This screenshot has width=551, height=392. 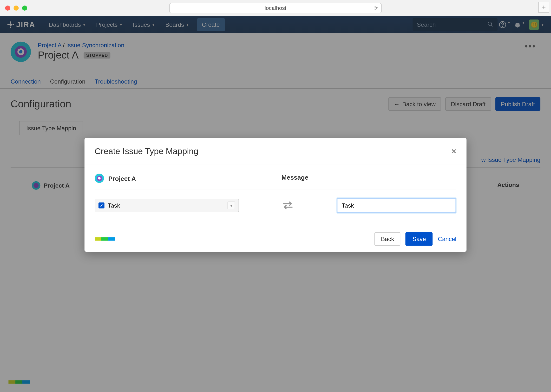 What do you see at coordinates (447, 239) in the screenshot?
I see `cancel-button: Cancel` at bounding box center [447, 239].